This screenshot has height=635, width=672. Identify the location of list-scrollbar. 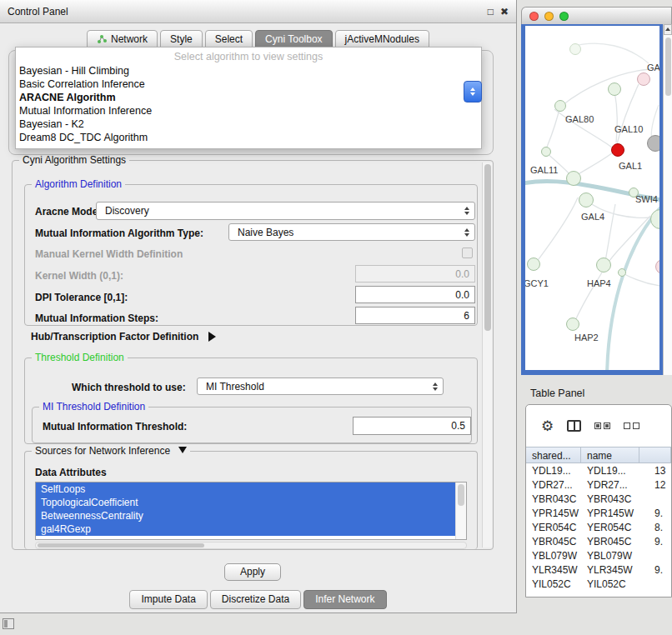
(460, 511).